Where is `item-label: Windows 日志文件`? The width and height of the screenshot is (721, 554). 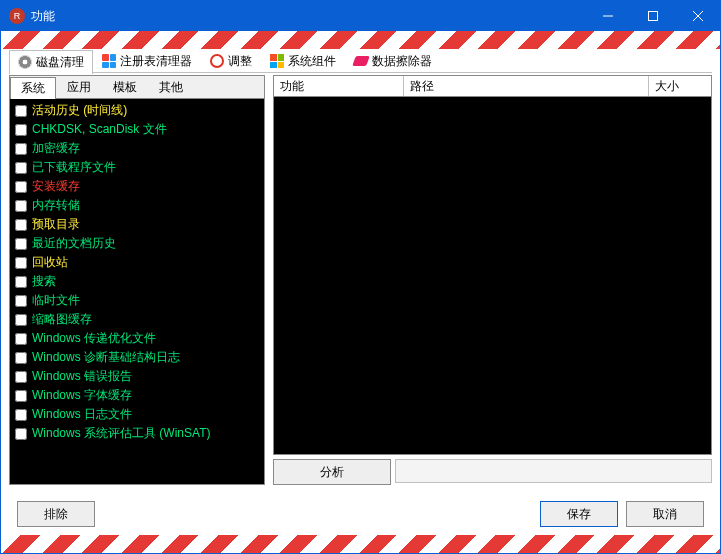 item-label: Windows 日志文件 is located at coordinates (82, 414).